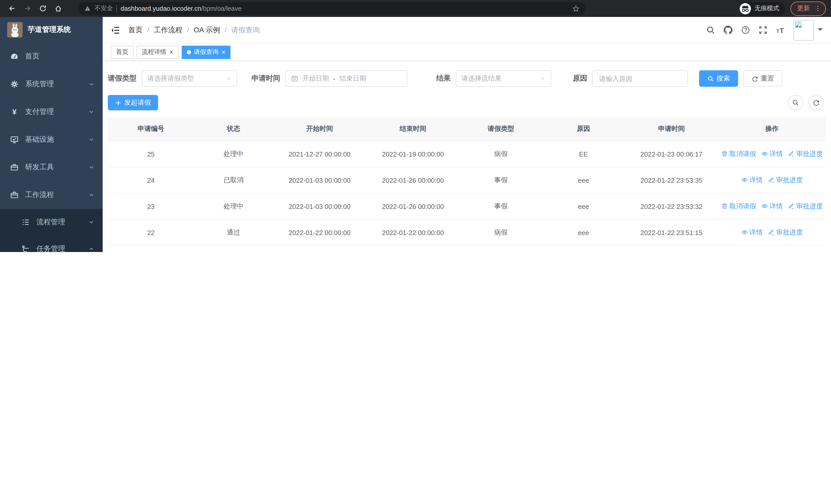 Image resolution: width=831 pixels, height=504 pixels. What do you see at coordinates (51, 140) in the screenshot?
I see `sidebar-item-infra: 基础设施` at bounding box center [51, 140].